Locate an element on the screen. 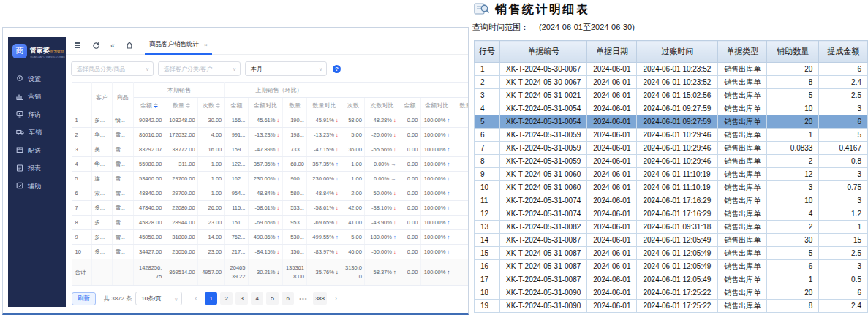 The width and height of the screenshot is (868, 320). grid-cell: 530... is located at coordinates (295, 237).